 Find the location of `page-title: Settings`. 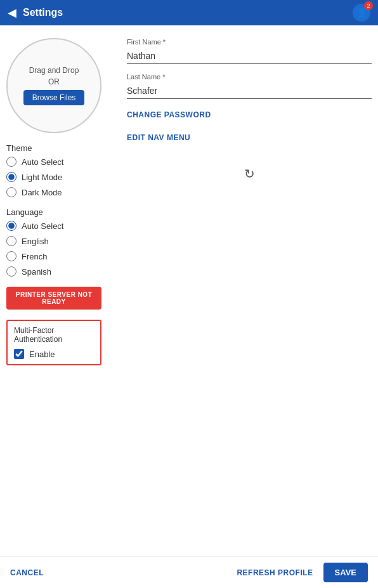

page-title: Settings is located at coordinates (188, 13).